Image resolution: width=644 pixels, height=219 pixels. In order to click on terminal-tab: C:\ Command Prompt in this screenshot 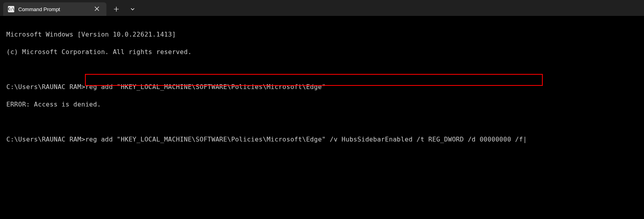, I will do `click(55, 9)`.